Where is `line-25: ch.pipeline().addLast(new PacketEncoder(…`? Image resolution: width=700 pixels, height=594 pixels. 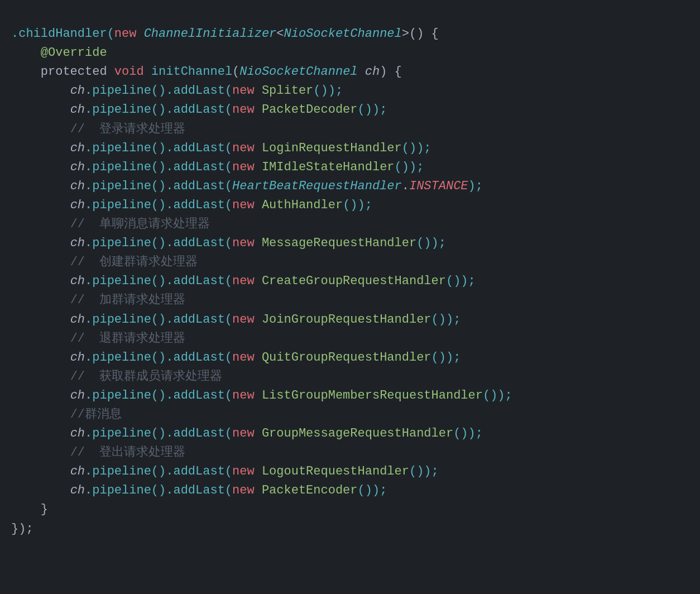
line-25: ch.pipeline().addLast(new PacketEncoder(… is located at coordinates (350, 491).